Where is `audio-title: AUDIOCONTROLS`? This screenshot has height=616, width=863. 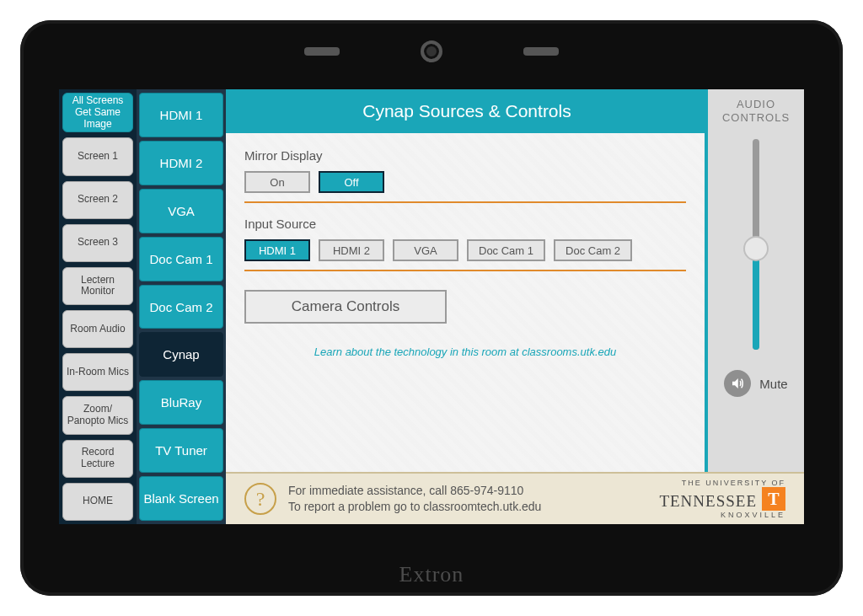 audio-title: AUDIOCONTROLS is located at coordinates (756, 111).